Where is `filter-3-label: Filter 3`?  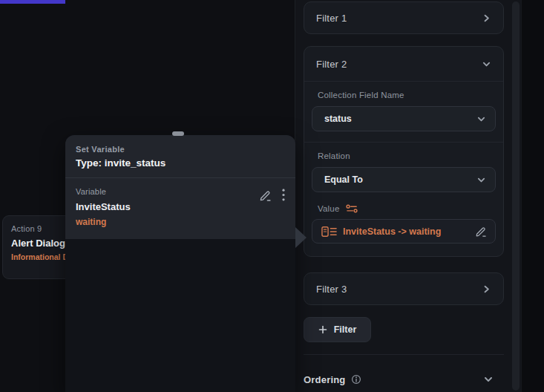 filter-3-label: Filter 3 is located at coordinates (331, 290).